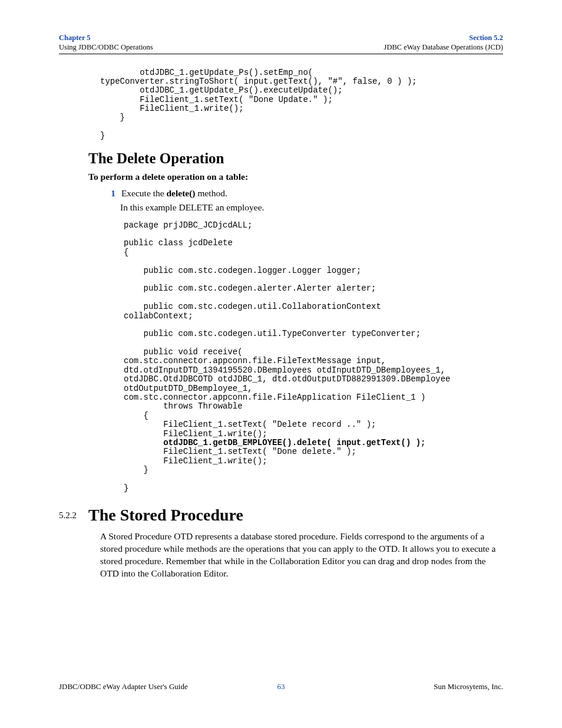  I want to click on code-update-tail: otdJDBC_1.getUpdate_Ps().setEmp_no( type…, so click(302, 105).